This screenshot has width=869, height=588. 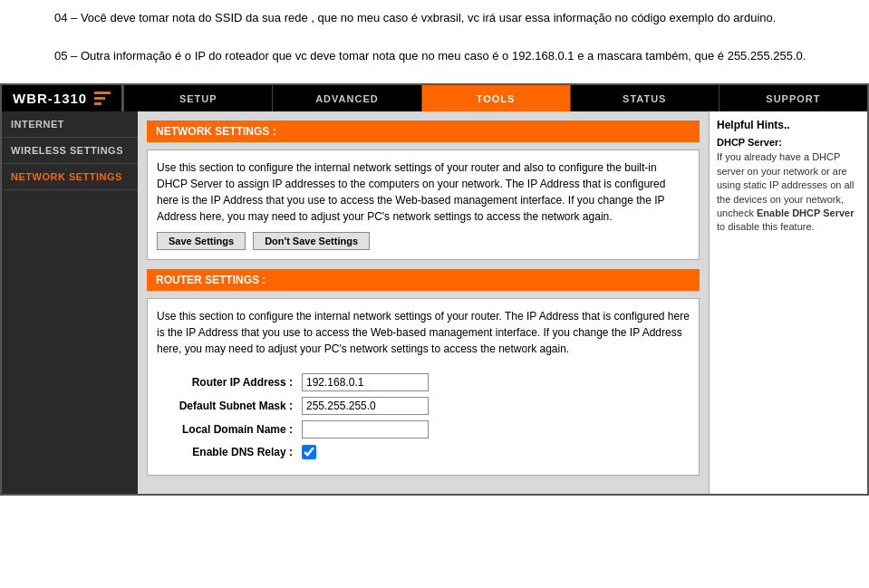 What do you see at coordinates (644, 98) in the screenshot?
I see `tab-status: STATUS` at bounding box center [644, 98].